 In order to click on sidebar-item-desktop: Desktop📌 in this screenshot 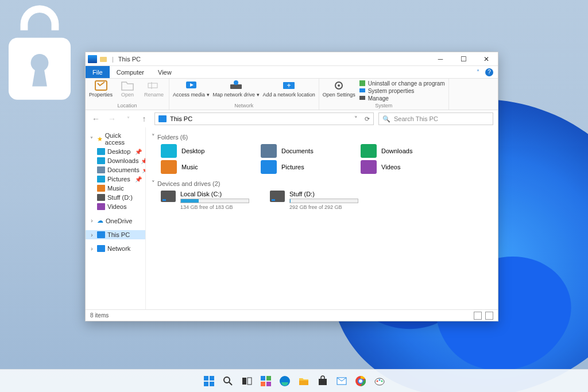, I will do `click(115, 152)`.